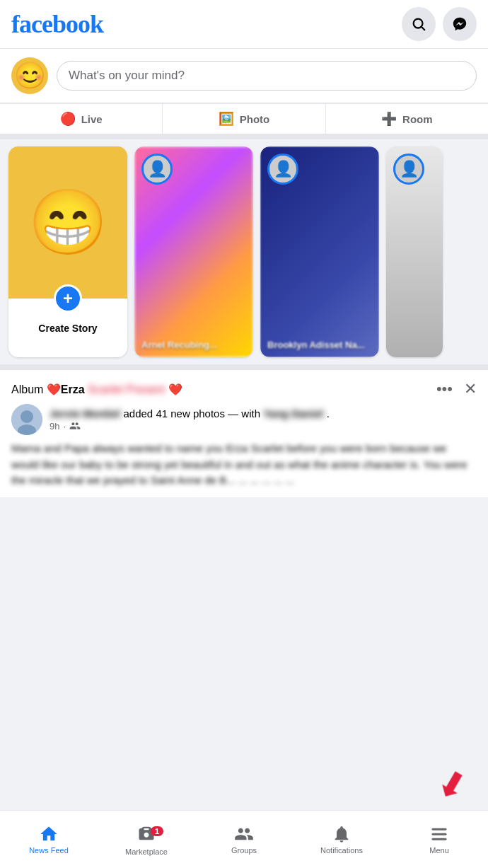 The width and height of the screenshot is (488, 868). I want to click on post-user-row: Jervie Montiel added 41 new photos — wit…, so click(244, 422).